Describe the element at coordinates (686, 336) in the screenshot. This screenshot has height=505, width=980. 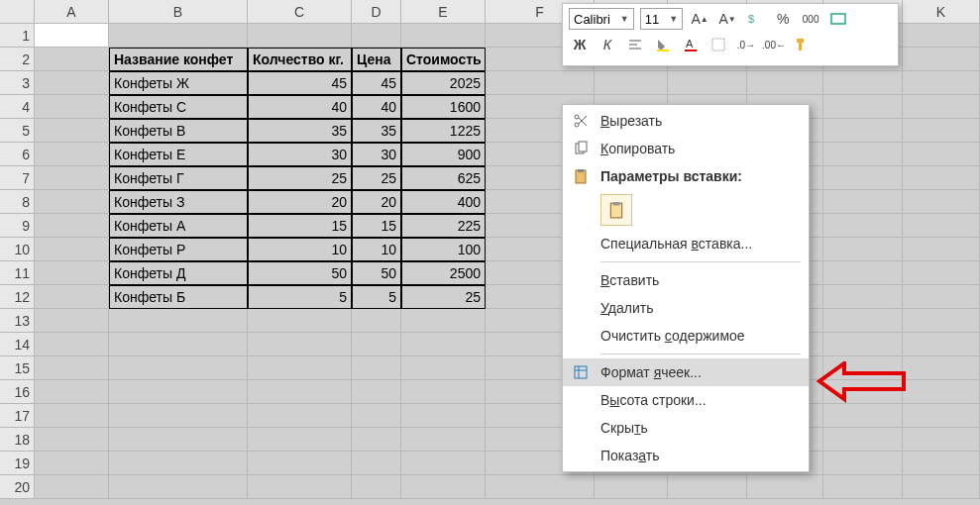
I see `menu-clear-contents: Очистить содержимое` at that location.